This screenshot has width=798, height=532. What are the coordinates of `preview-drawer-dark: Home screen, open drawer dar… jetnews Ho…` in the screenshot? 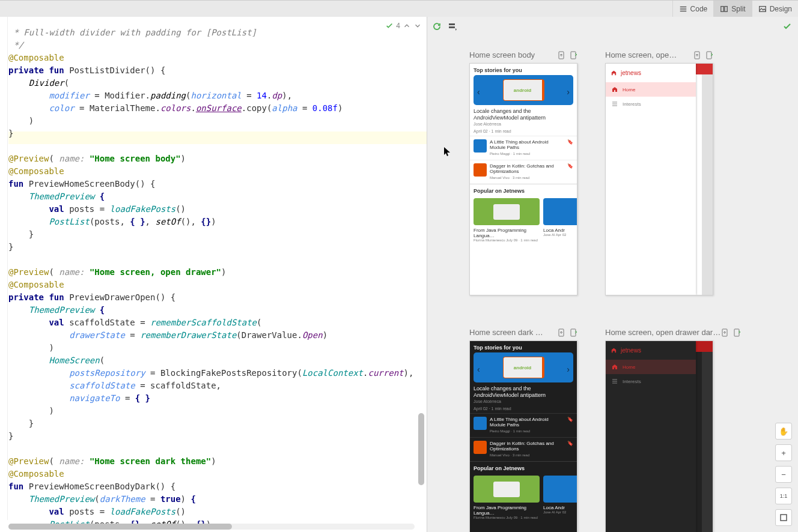 It's located at (673, 430).